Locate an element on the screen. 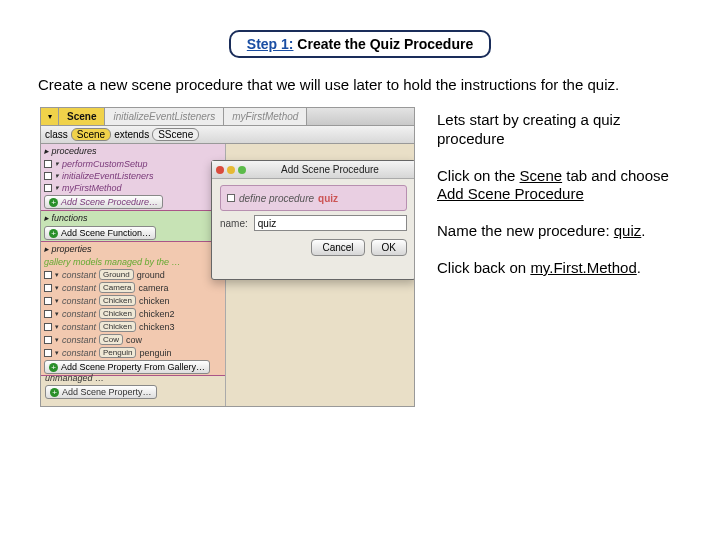 This screenshot has width=720, height=540. pill-sscene: SScene is located at coordinates (176, 134).